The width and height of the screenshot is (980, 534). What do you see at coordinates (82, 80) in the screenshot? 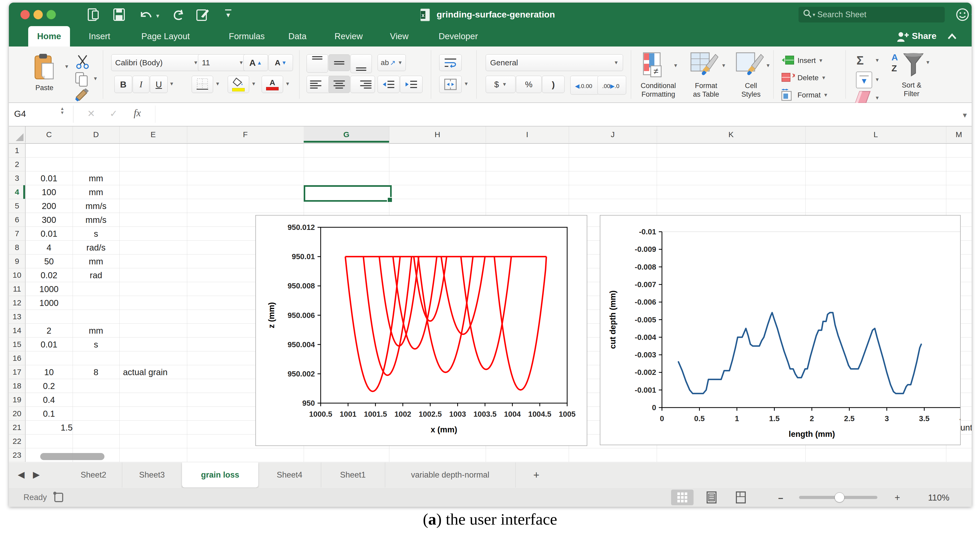
I see `copy-icon` at bounding box center [82, 80].